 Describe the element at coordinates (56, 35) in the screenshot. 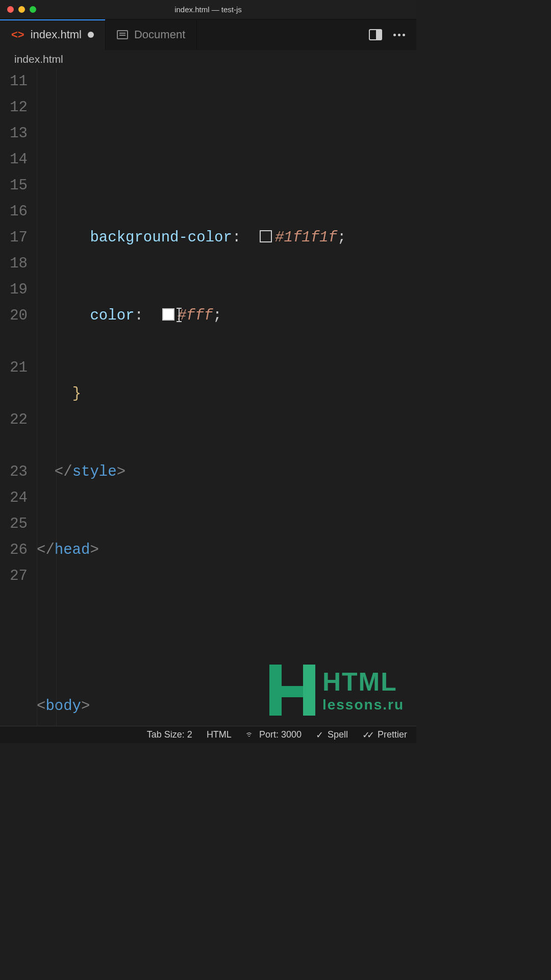

I see `tab-label: index.html` at that location.